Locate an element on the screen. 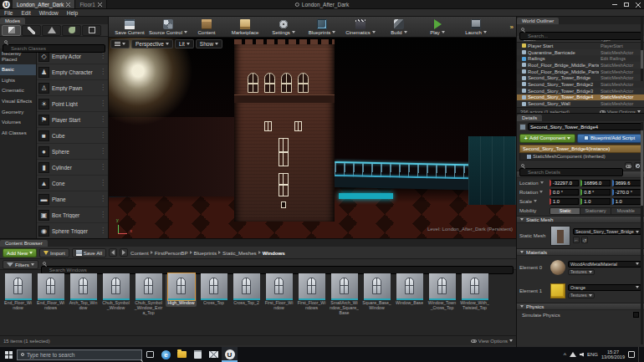 The height and width of the screenshot is (362, 644). toolbar-button: Launch is located at coordinates (476, 27).